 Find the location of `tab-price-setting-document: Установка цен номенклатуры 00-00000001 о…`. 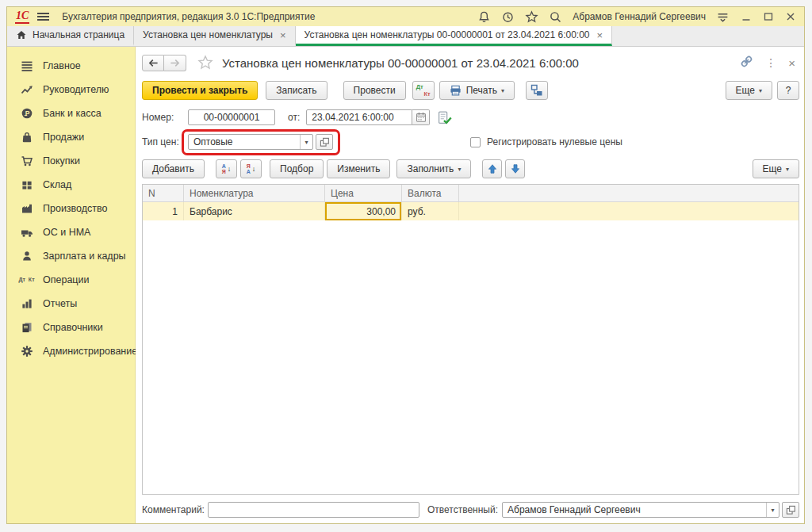

tab-price-setting-document: Установка цен номенклатуры 00-00000001 о… is located at coordinates (454, 36).